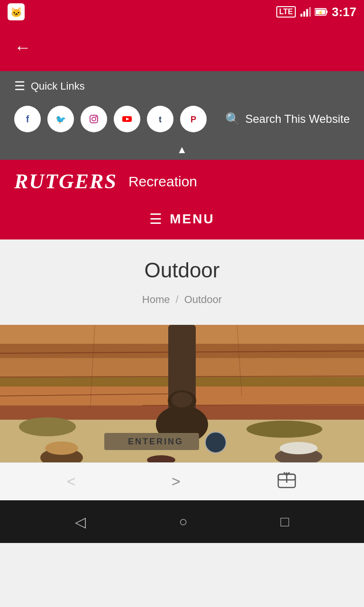  Describe the element at coordinates (183, 522) in the screenshot. I see `android-home-button: ○` at that location.